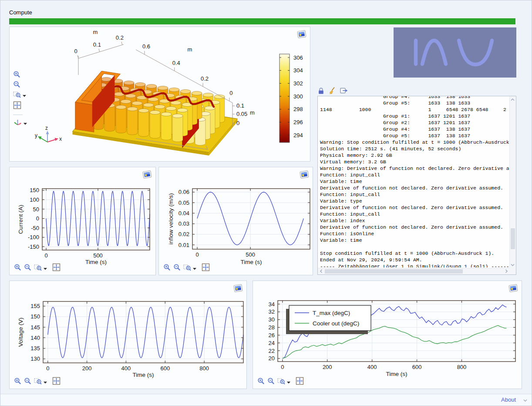  What do you see at coordinates (21, 12) in the screenshot?
I see `compute-label: Compute` at bounding box center [21, 12].